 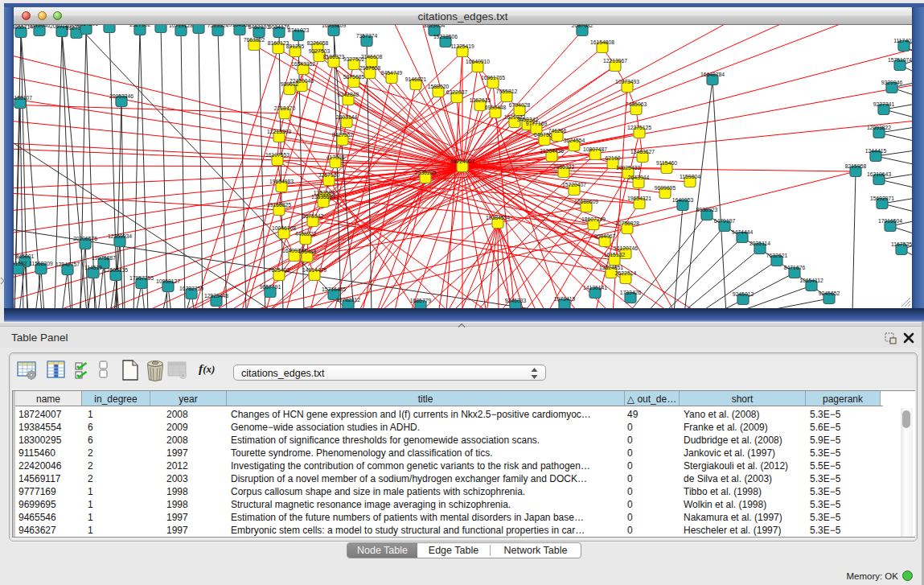 I want to click on svg-text: 1733426, so click(x=630, y=293).